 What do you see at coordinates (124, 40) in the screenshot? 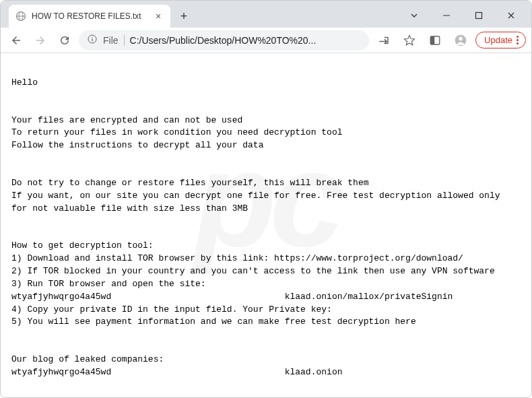
I see `separator` at bounding box center [124, 40].